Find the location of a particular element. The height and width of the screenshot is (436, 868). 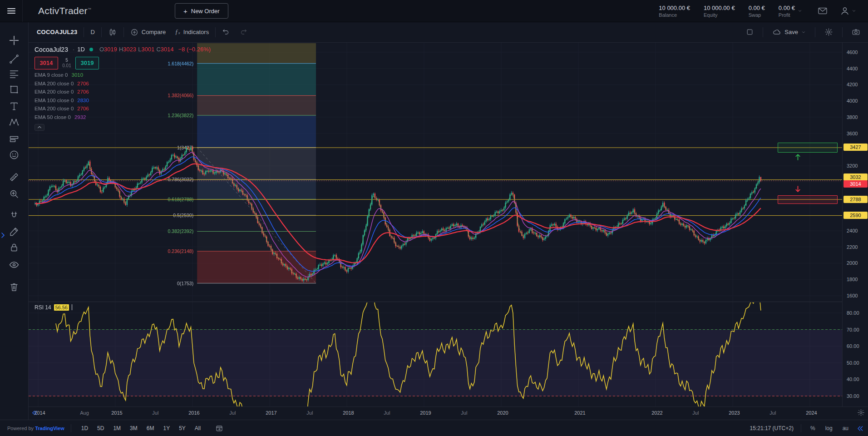

trend-line-tool is located at coordinates (14, 59).